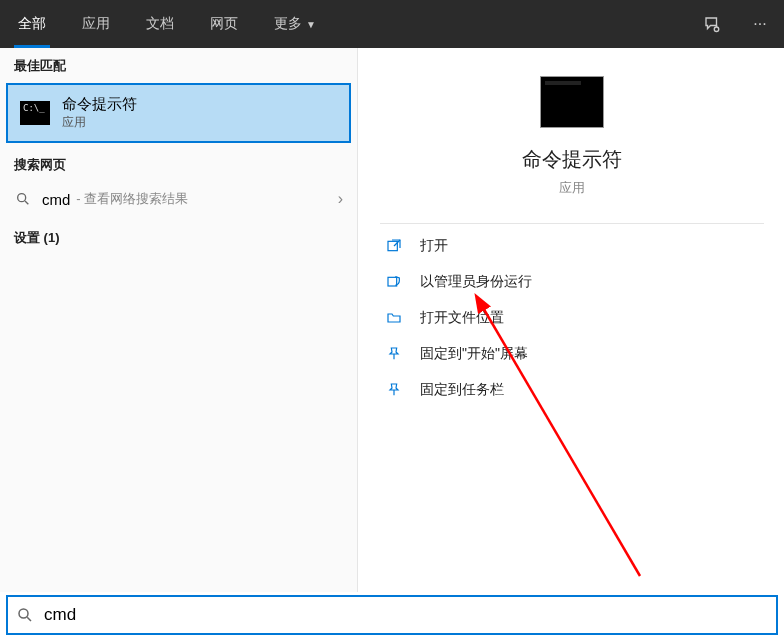 The width and height of the screenshot is (784, 641). What do you see at coordinates (96, 24) in the screenshot?
I see `tab-label: 应用` at bounding box center [96, 24].